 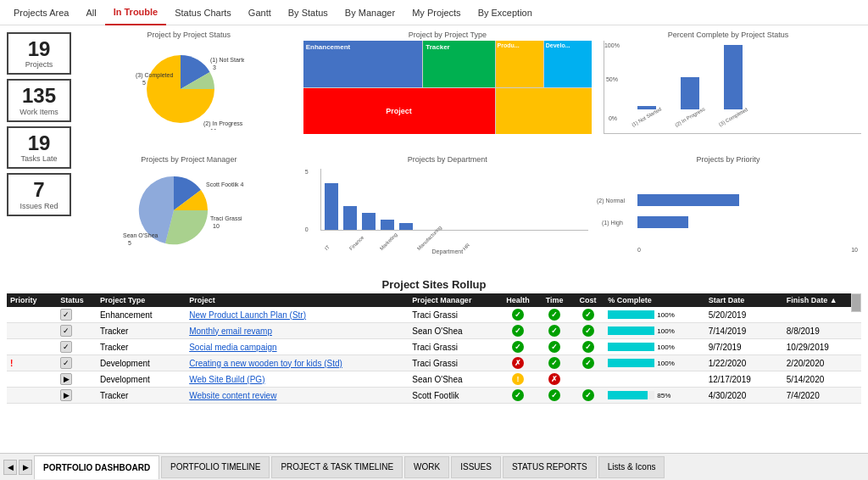 I want to click on col-health: Health, so click(x=519, y=300).